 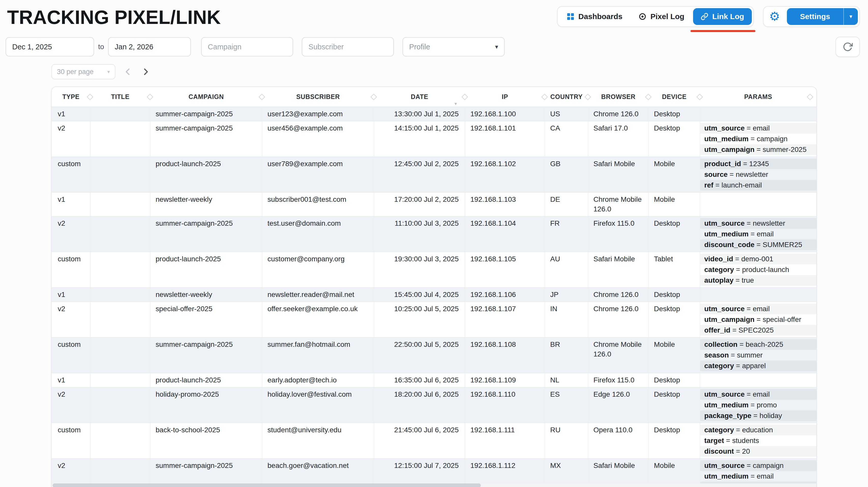 What do you see at coordinates (714, 440) in the screenshot?
I see `param-key: target` at bounding box center [714, 440].